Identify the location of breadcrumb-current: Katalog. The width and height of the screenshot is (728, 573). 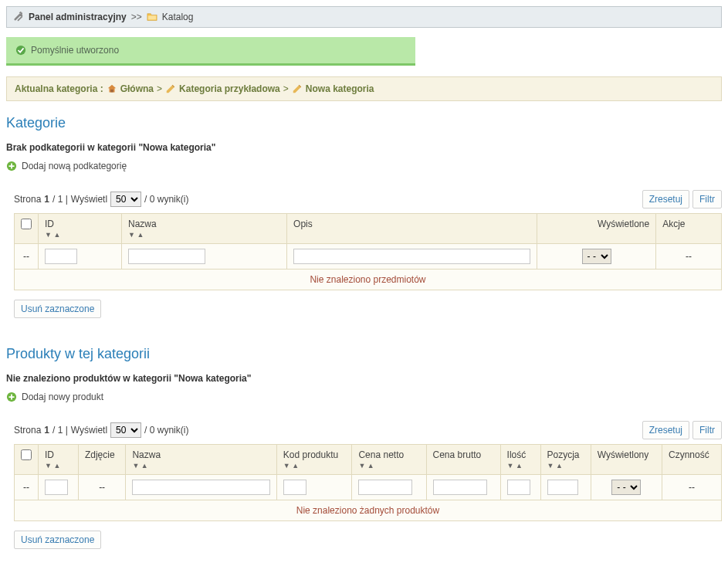
(178, 17).